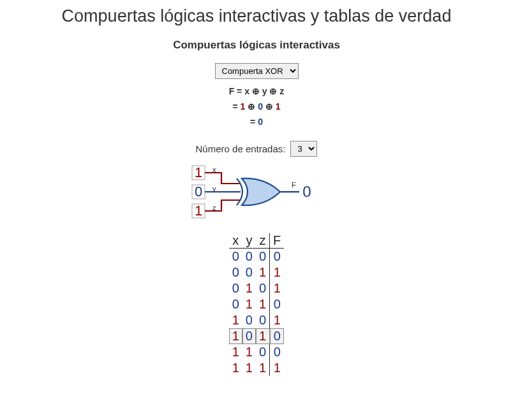 This screenshot has width=513, height=420. Describe the element at coordinates (256, 17) in the screenshot. I see `page-title: Compuertas lógicas interactivas y tablas…` at that location.